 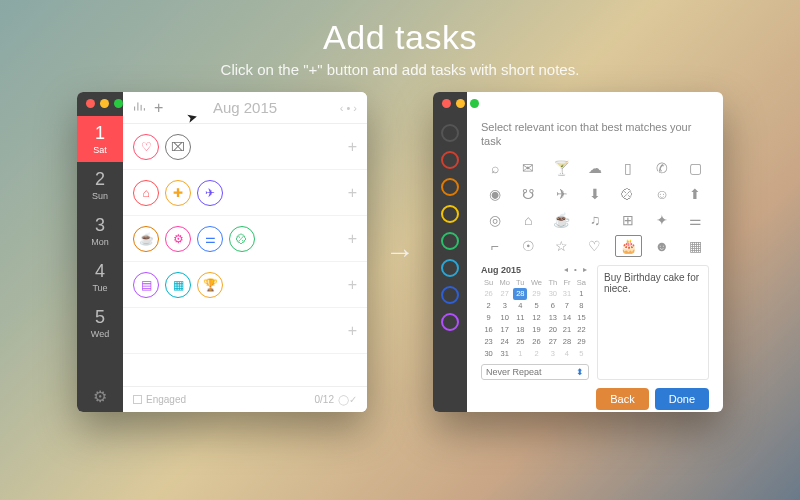 What do you see at coordinates (696, 194) in the screenshot?
I see `upload-icon: ⬆` at bounding box center [696, 194].